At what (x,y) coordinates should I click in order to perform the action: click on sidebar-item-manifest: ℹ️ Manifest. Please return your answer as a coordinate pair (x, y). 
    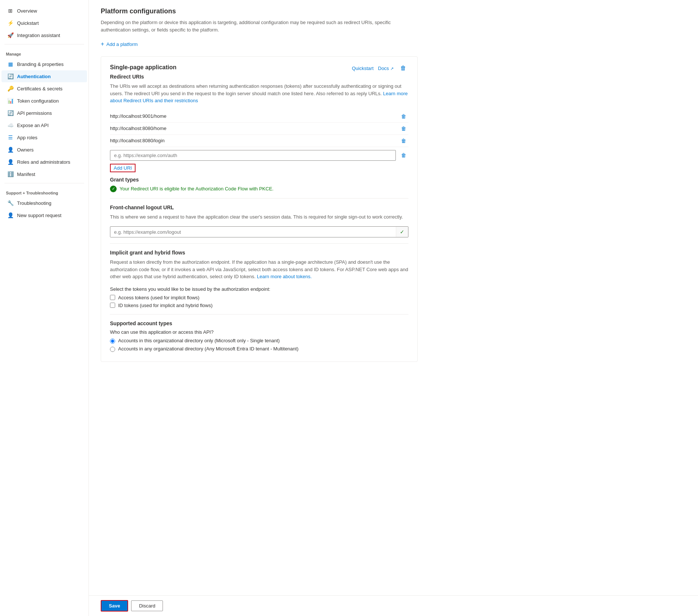
    Looking at the image, I should click on (44, 174).